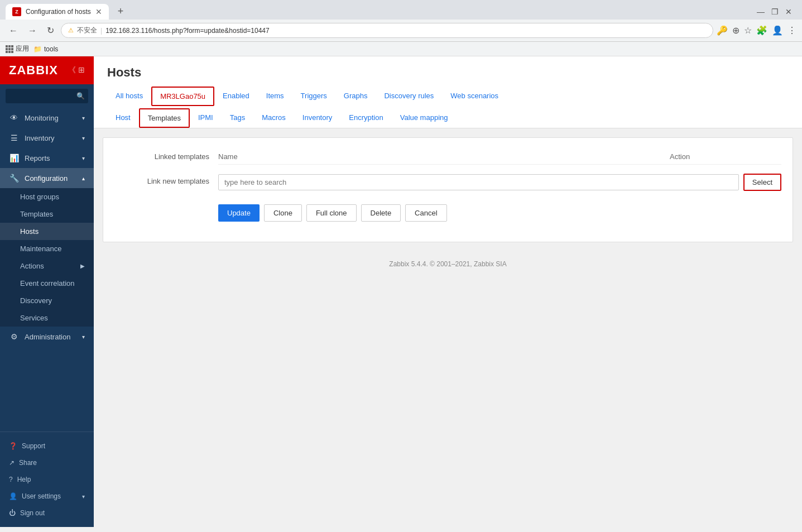 The height and width of the screenshot is (532, 802). What do you see at coordinates (13, 496) in the screenshot?
I see `user-settings-icon: 👤` at bounding box center [13, 496].